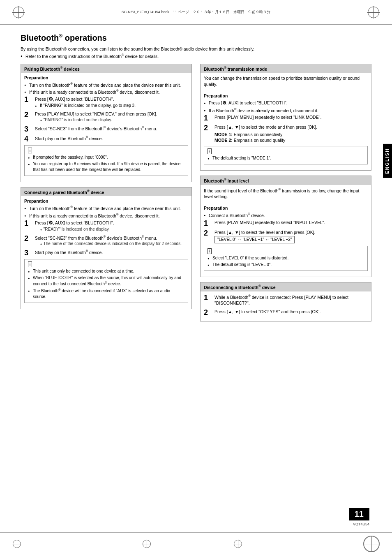 This screenshot has width=392, height=555. I want to click on page-footer: 11 VQT4U54, so click(359, 517).